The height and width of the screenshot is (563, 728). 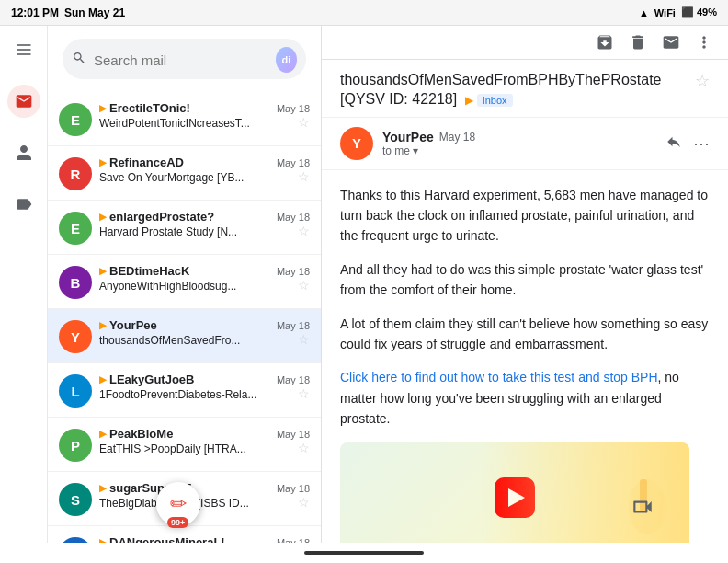 What do you see at coordinates (525, 397) in the screenshot?
I see `body-paragraph-4: Click here to find out how to take this …` at bounding box center [525, 397].